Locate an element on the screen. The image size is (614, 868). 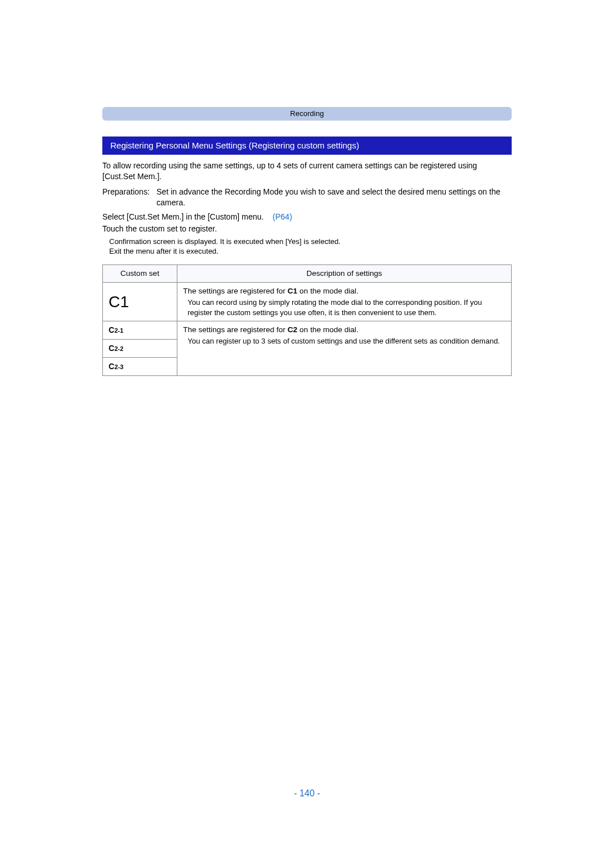
c2-desc-post: on the mode dial. is located at coordinates (327, 330).